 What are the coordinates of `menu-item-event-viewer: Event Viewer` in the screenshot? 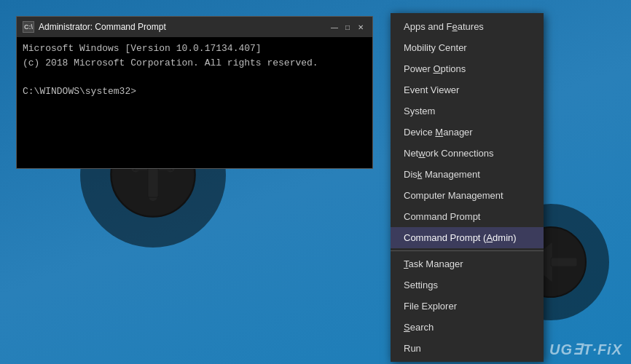 It's located at (467, 90).